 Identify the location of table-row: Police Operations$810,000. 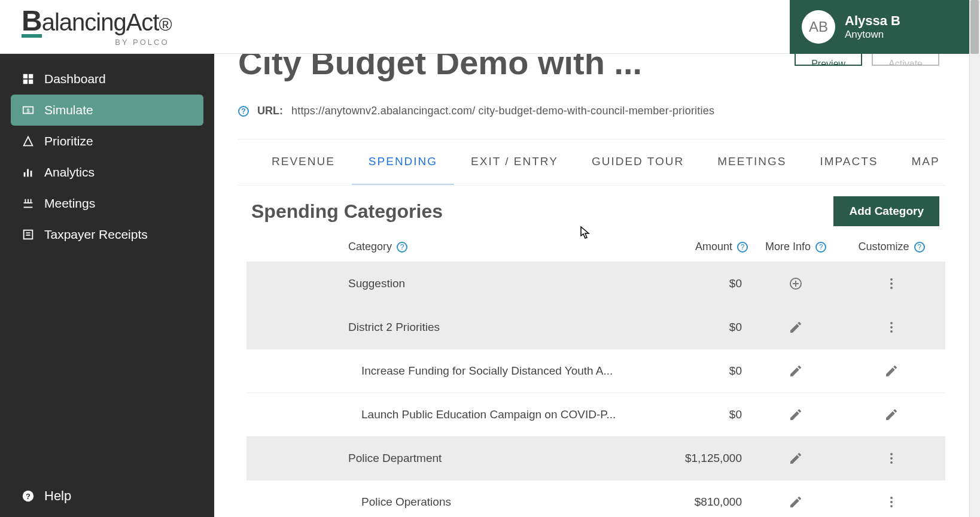
(596, 498).